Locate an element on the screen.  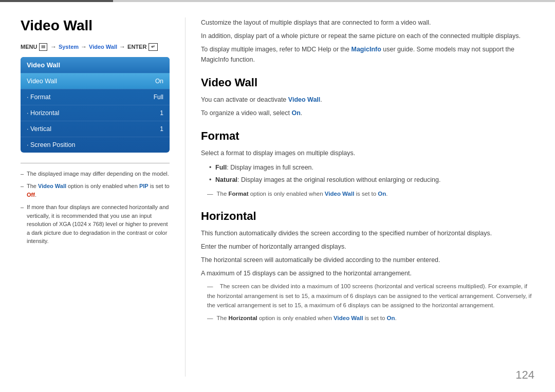
menu-items-container: Video WallOn· FormatFull· Horizontal1· V… is located at coordinates (95, 113).